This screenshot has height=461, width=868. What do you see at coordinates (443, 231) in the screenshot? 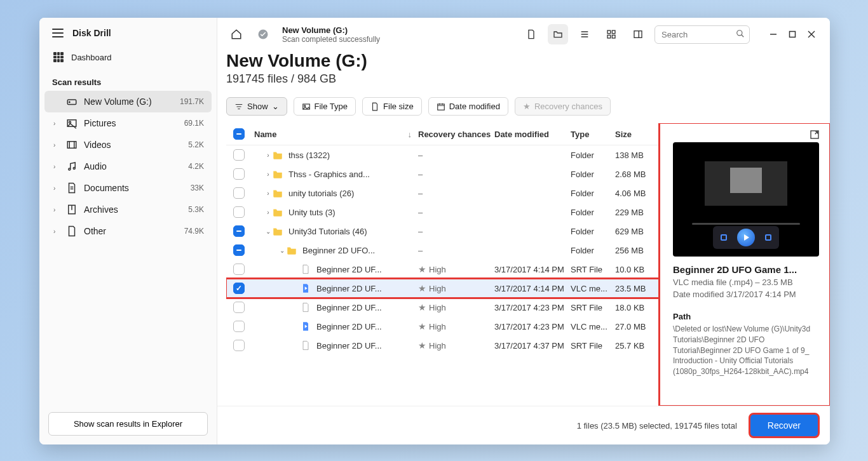
I see `table-row: ⌄Unity3d Tutorials (46)–Folder629 MB` at bounding box center [443, 231].